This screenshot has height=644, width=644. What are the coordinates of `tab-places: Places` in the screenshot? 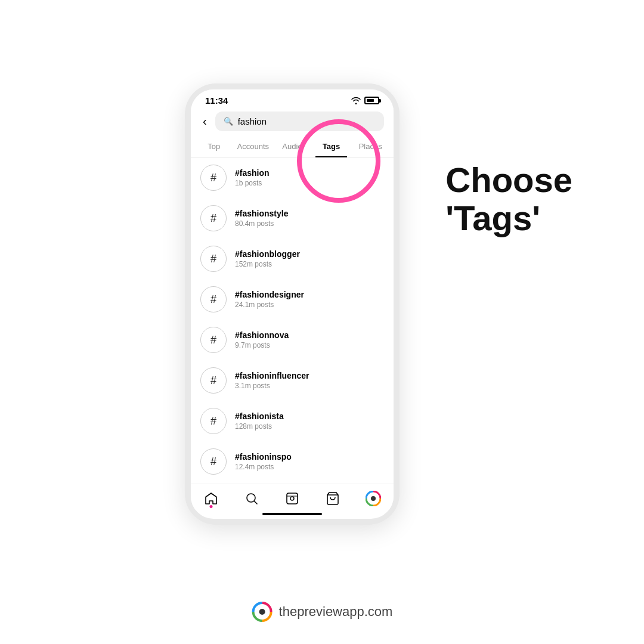 It's located at (370, 147).